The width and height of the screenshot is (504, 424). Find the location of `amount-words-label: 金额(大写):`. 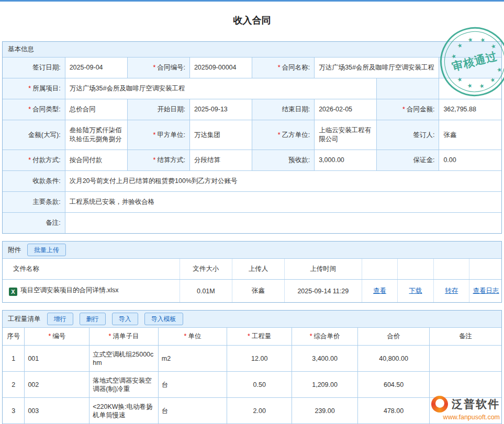

amount-words-label: 金额(大写): is located at coordinates (33, 135).